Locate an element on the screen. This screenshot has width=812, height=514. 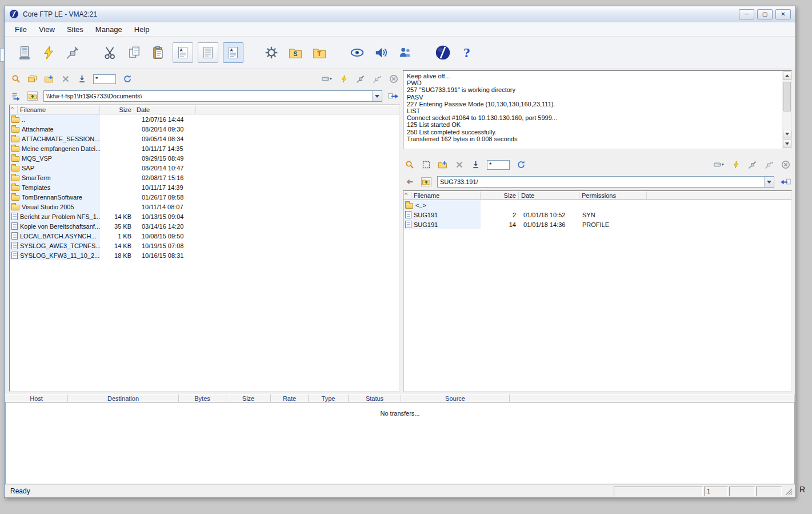
scroll-thumb is located at coordinates (787, 97).